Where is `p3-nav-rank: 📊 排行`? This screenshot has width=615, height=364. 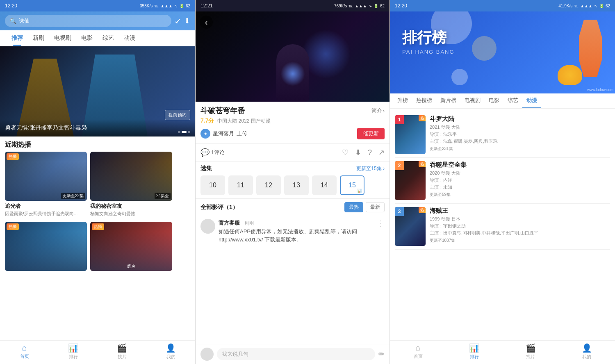 p3-nav-rank: 📊 排行 is located at coordinates (474, 352).